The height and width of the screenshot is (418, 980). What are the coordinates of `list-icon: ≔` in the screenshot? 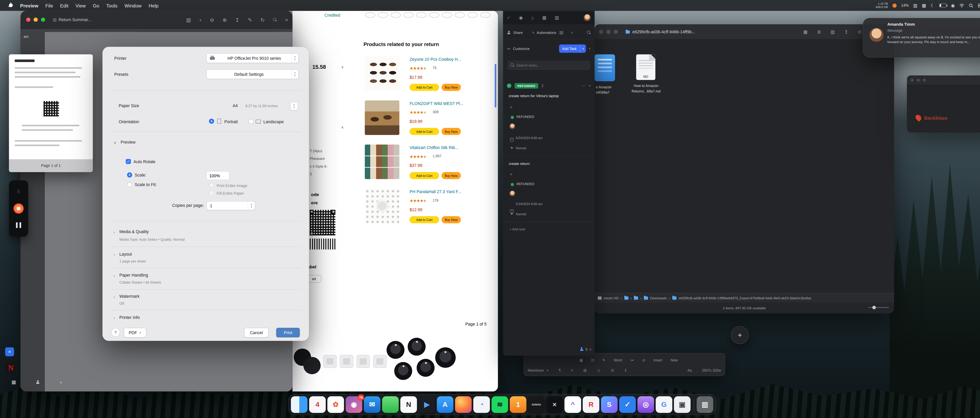 It's located at (632, 360).